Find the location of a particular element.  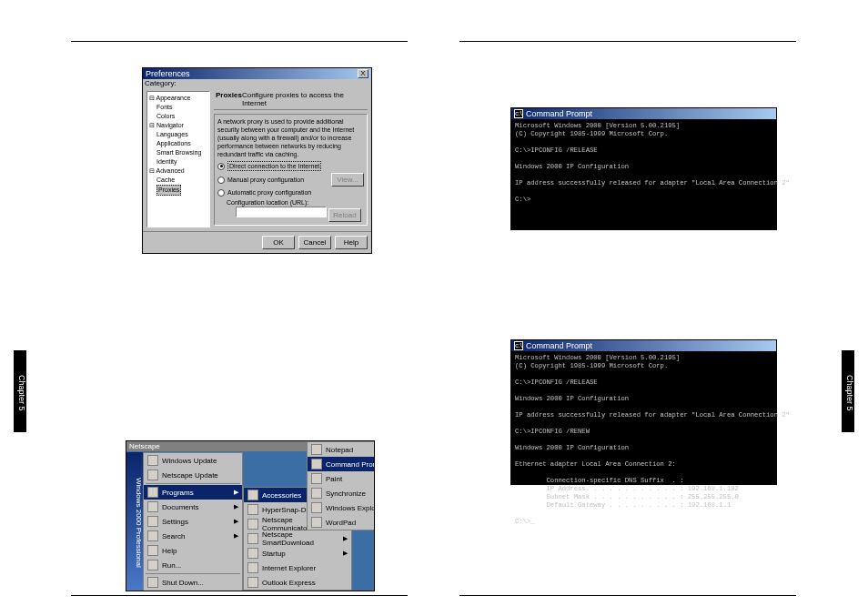

start-column-accessories: Notepad Command Prompt Paint Synchronize… is located at coordinates (340, 486).